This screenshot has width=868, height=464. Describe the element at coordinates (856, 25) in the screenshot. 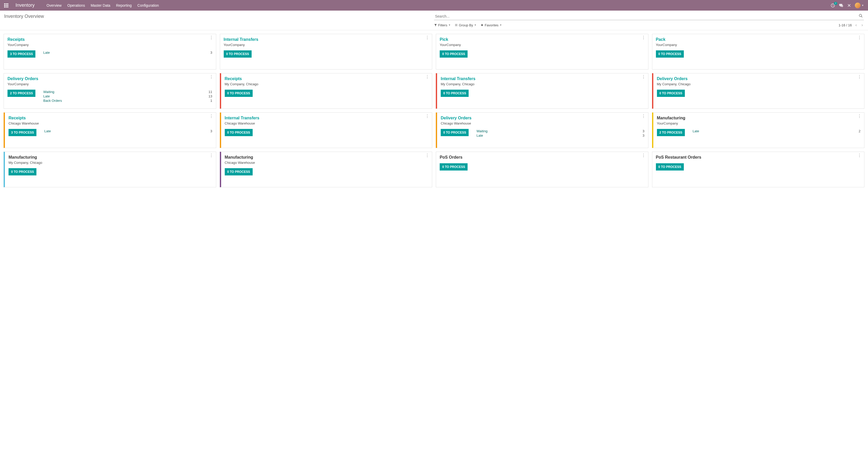

I see `pager-prev: ‹` at that location.